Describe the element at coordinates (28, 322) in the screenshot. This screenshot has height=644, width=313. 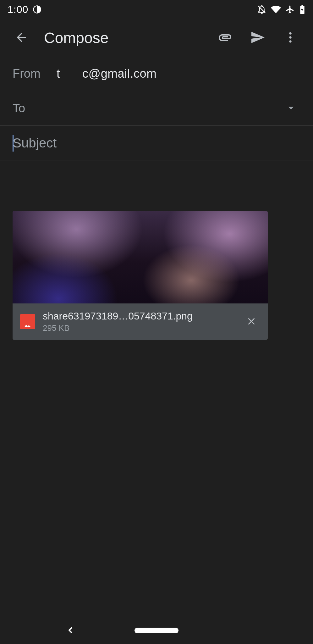
I see `image-file-icon` at that location.